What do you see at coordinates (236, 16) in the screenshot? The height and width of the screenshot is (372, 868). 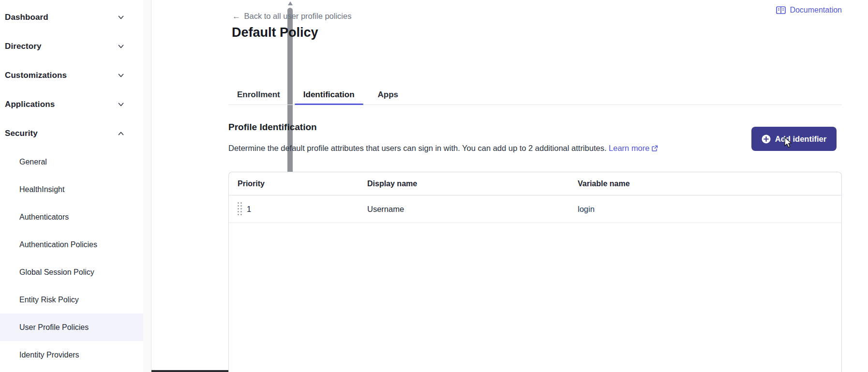 I see `back-arrow-icon: ←` at bounding box center [236, 16].